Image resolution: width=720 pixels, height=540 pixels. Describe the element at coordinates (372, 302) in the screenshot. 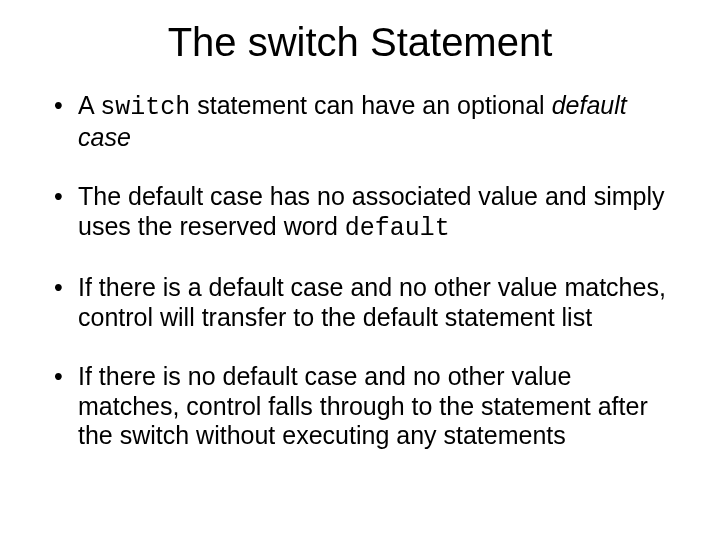

I see `bullet-text: If there is a default case and no other …` at that location.